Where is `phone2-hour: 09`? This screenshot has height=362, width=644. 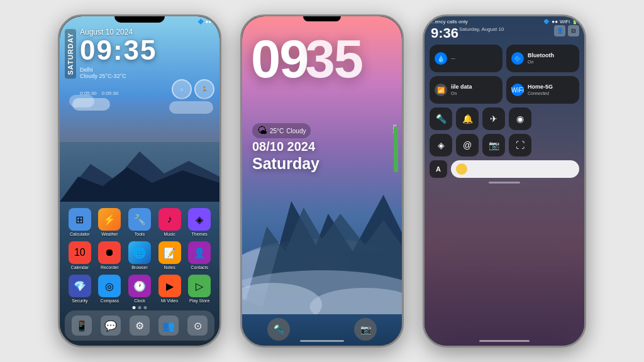 phone2-hour: 09 is located at coordinates (279, 59).